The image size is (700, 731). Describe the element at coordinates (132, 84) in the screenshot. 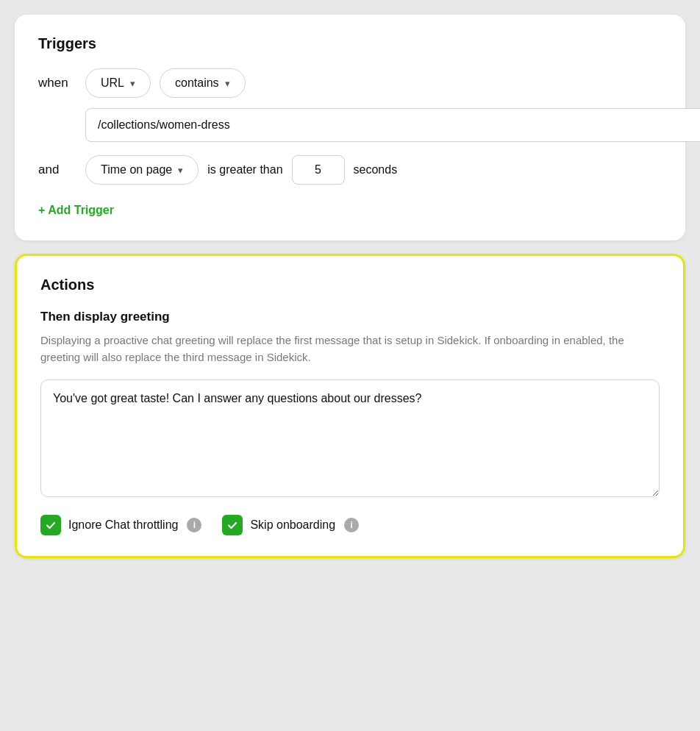

I see `url-dropdown-arrow: ▾` at that location.